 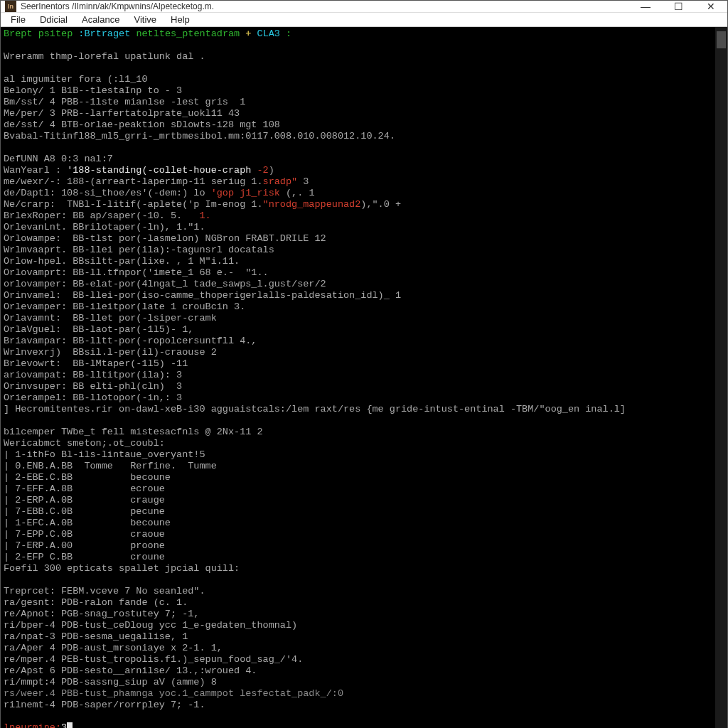 I want to click on cmd-seg-5: +, so click(x=248, y=34).